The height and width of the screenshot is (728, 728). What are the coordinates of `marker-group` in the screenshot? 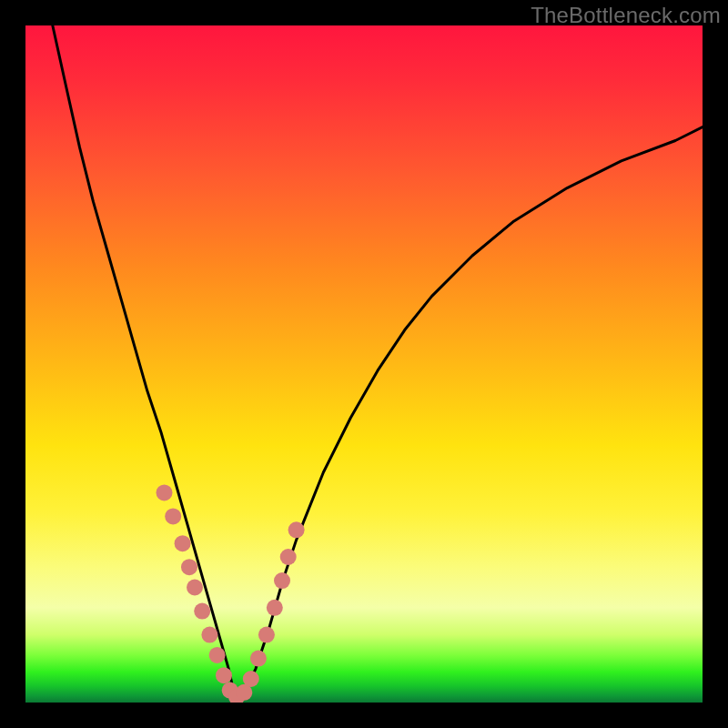 It's located at (231, 593).